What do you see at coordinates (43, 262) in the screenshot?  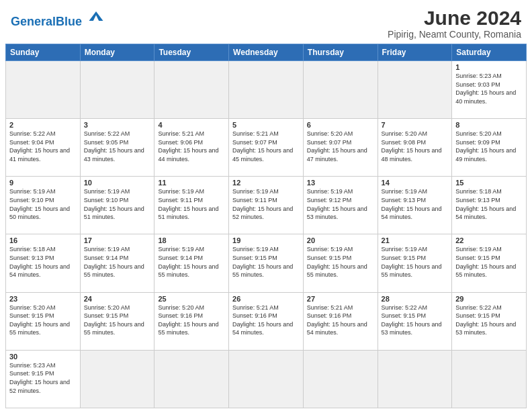 I see `day-info: Sunrise: 5:18 AMSunset: 9:13 PMDaylight:…` at bounding box center [43, 262].